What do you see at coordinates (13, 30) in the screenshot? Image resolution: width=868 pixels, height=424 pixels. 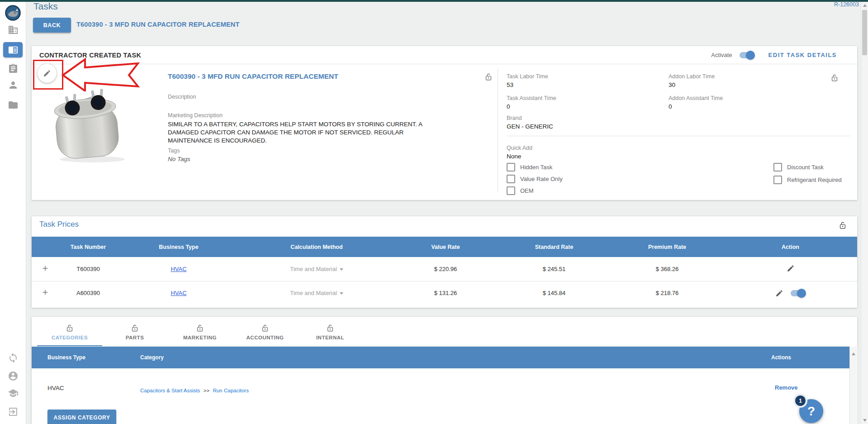 I see `sidebar-item-company` at bounding box center [13, 30].